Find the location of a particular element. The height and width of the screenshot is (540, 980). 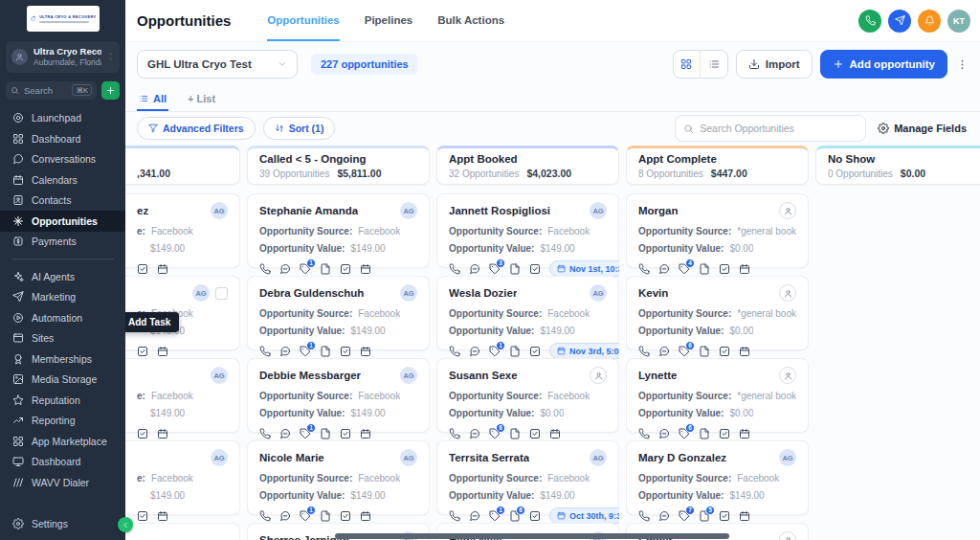

quick-actions-button is located at coordinates (900, 21).